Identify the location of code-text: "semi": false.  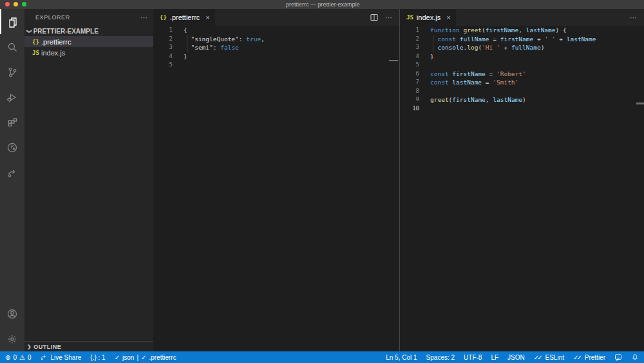
(211, 48).